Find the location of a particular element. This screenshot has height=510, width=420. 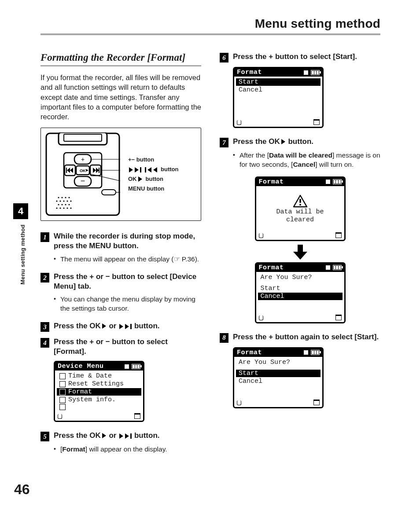

step-7-sub: After the [Data will be cleared] message… is located at coordinates (306, 160).